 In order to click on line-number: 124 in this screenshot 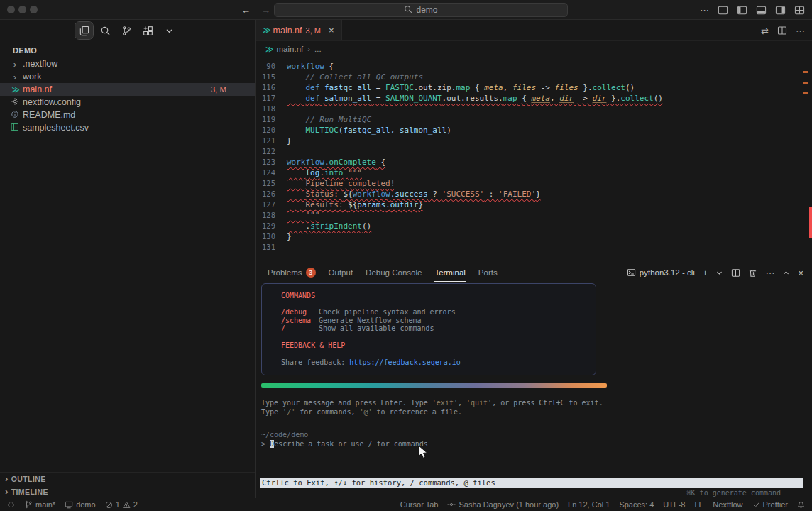, I will do `click(265, 173)`.